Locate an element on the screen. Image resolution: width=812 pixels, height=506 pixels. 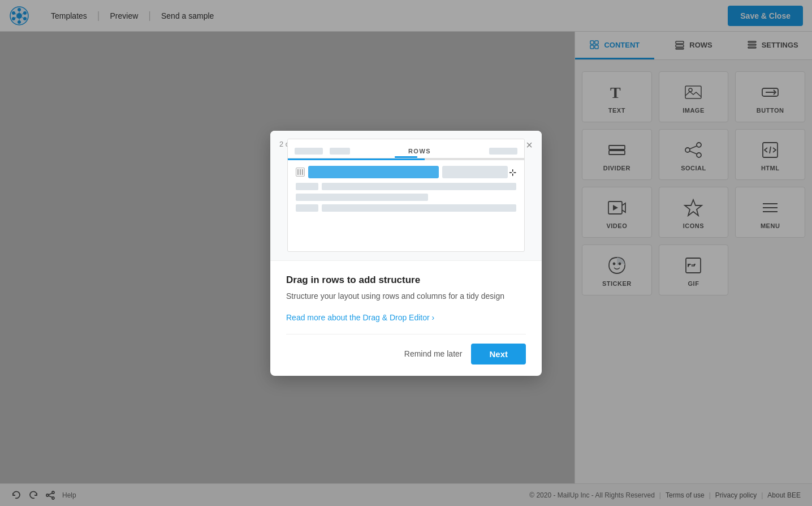
illus-grip is located at coordinates (300, 172).